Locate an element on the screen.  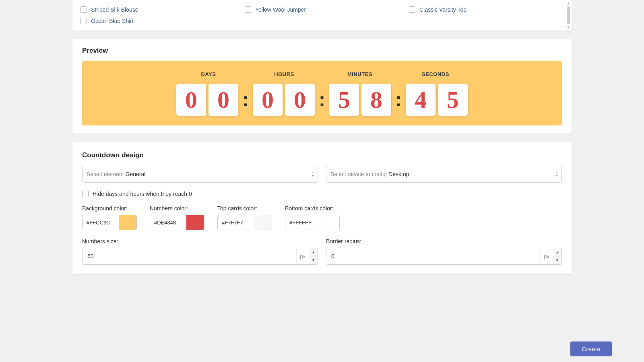
product-label-striped-silk-blouse: Striped Silk Blouse is located at coordinates (115, 10).